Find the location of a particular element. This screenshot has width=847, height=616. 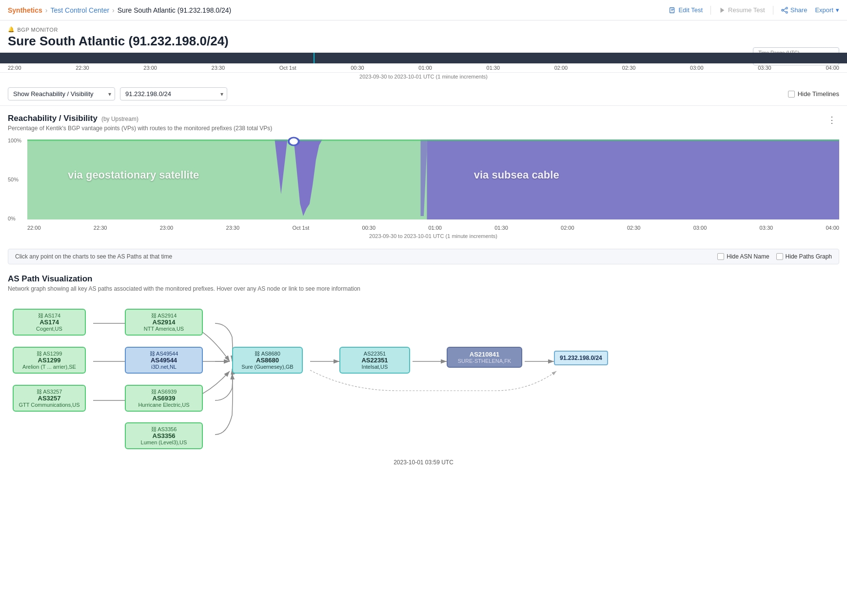

resume-test-button: Resume Test is located at coordinates (742, 10).